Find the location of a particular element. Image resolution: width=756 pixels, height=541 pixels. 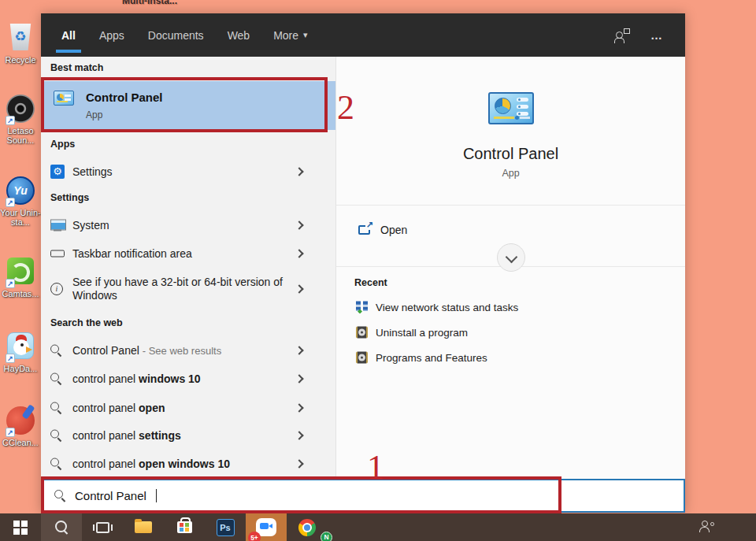

windows-logo-icon is located at coordinates (20, 528).